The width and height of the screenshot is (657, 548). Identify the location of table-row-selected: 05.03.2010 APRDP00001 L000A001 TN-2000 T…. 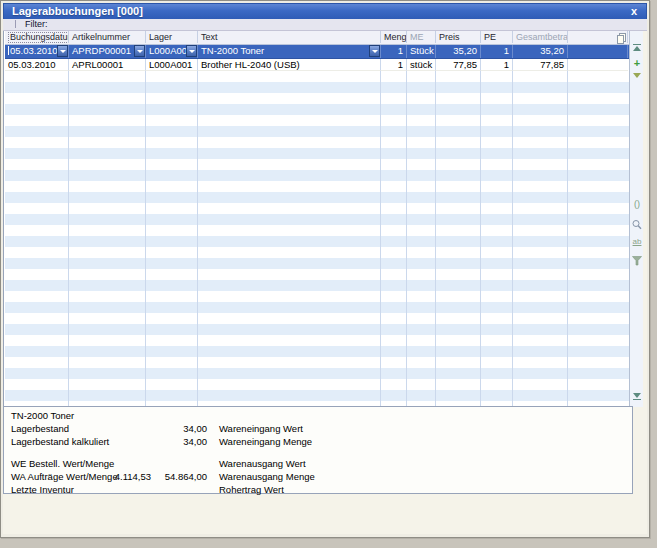
(317, 52).